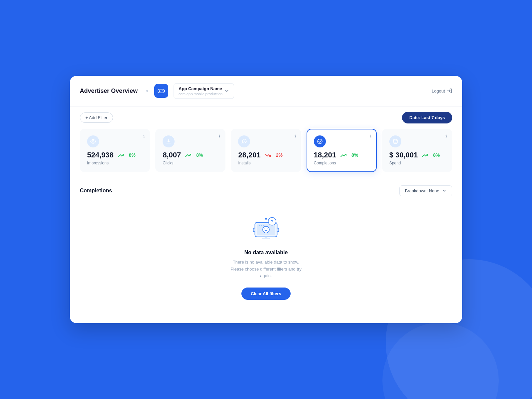 This screenshot has height=399, width=532. What do you see at coordinates (200, 89) in the screenshot?
I see `campaign-name: App Campaign Name` at bounding box center [200, 89].